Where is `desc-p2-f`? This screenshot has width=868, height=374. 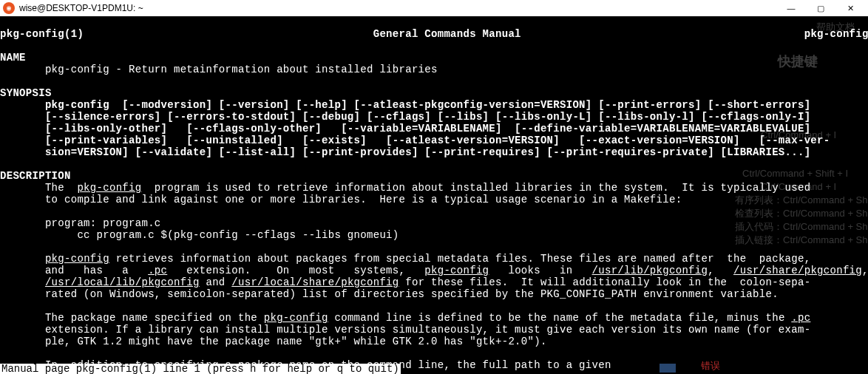
desc-p2-f is located at coordinates (22, 282).